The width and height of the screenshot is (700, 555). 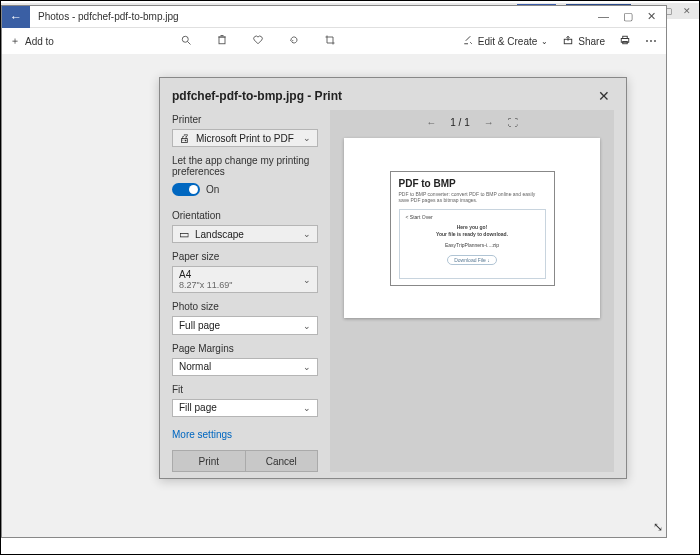 I want to click on print-icon, so click(x=625, y=41).